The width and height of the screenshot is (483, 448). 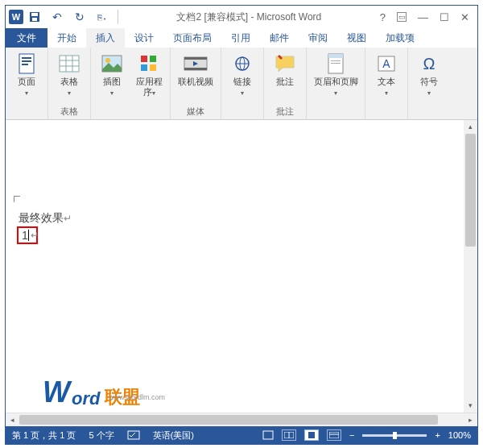 I want to click on group-label-text, so click(x=386, y=113).